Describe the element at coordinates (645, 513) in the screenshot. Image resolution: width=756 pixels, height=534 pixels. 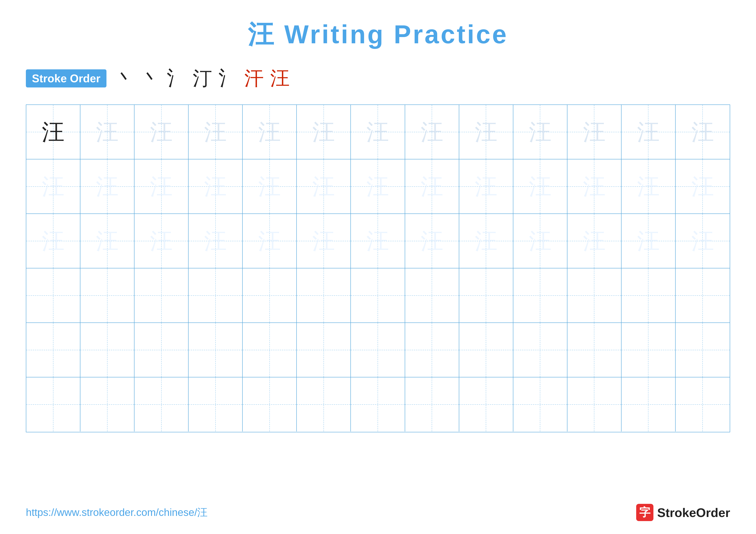
I see `logo-icon: 字` at that location.